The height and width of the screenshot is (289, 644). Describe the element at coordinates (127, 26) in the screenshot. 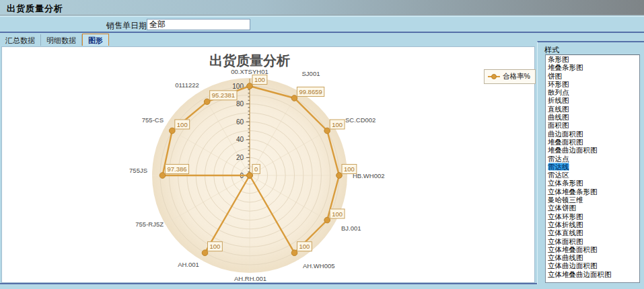

I see `sales-date-label: 销售单日期` at that location.